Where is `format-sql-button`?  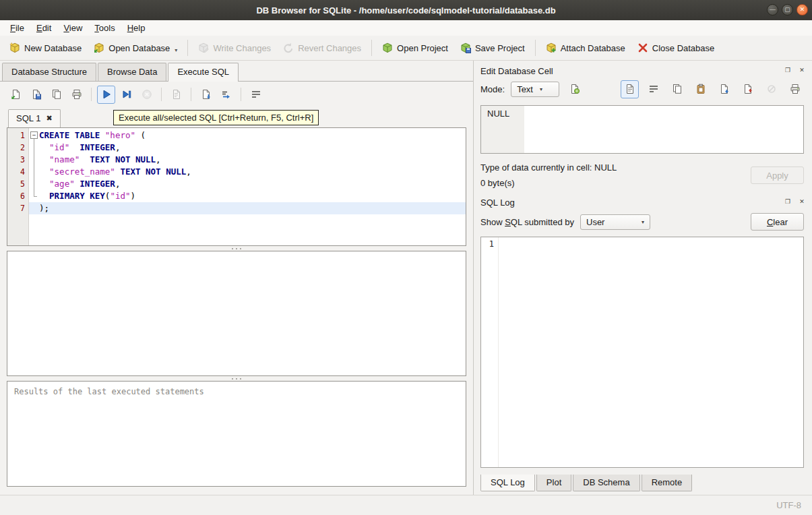
format-sql-button is located at coordinates (226, 94).